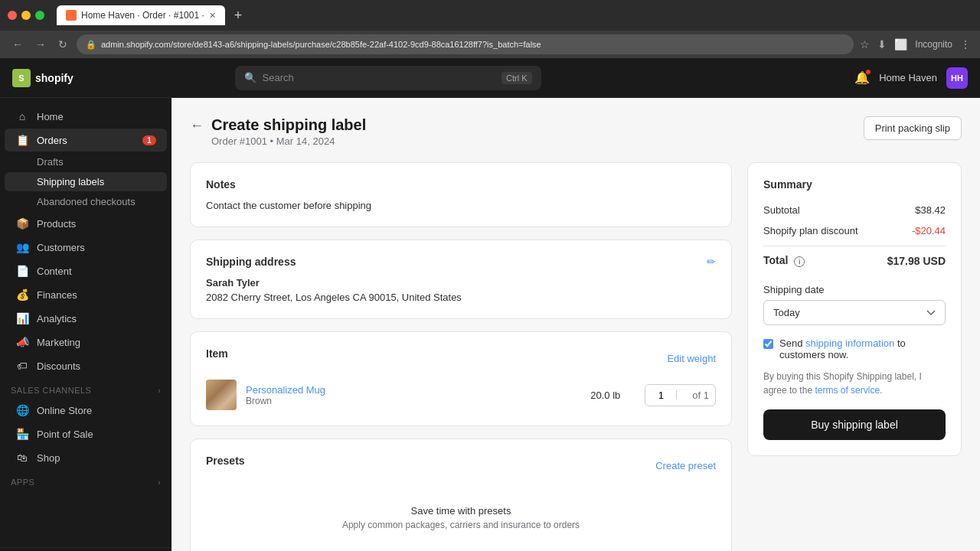  I want to click on item-details: Personalized Mug Brown, so click(286, 395).